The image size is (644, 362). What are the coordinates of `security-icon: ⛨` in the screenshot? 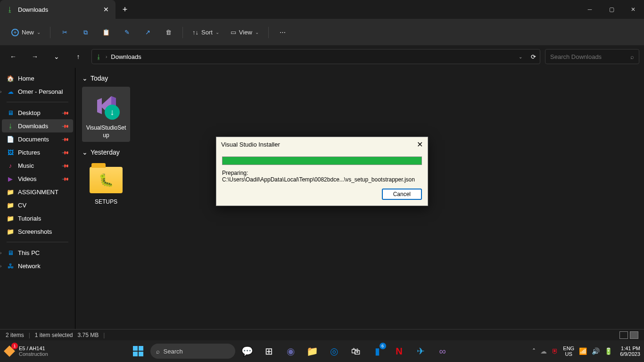 It's located at (555, 351).